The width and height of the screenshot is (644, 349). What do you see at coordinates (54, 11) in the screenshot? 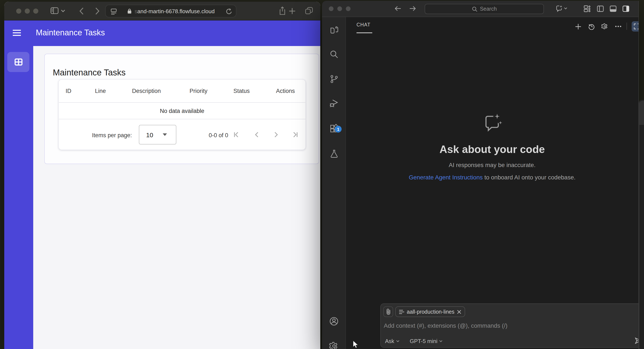
I see `sidebar-toggle-icon` at bounding box center [54, 11].